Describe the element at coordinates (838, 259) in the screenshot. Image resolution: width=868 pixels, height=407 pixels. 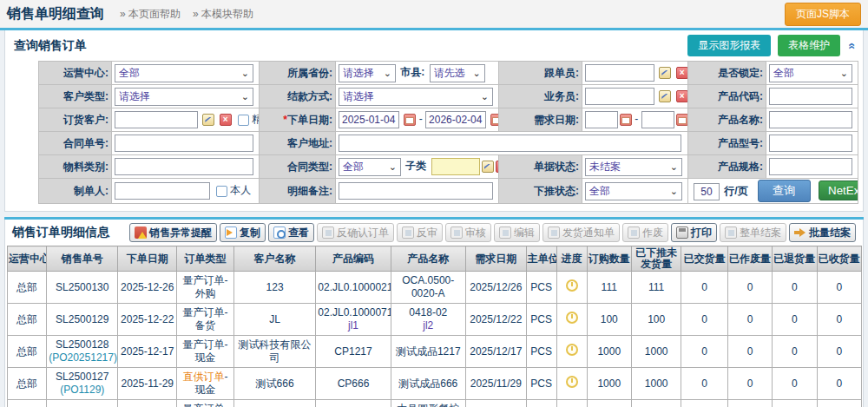
I see `column-header: 已收货量` at that location.